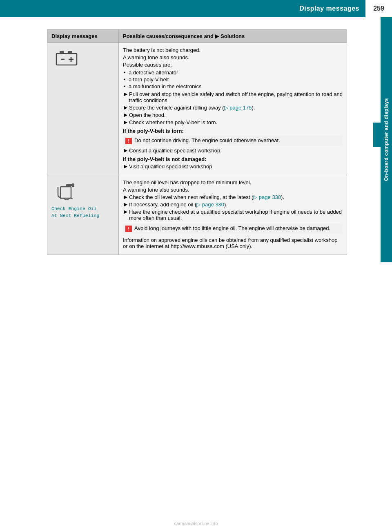 The height and width of the screenshot is (532, 392). I want to click on header-title: Display messages, so click(329, 9).